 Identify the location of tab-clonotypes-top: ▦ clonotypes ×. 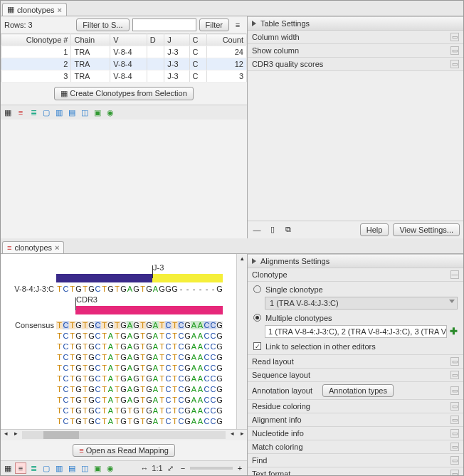
(34, 9).